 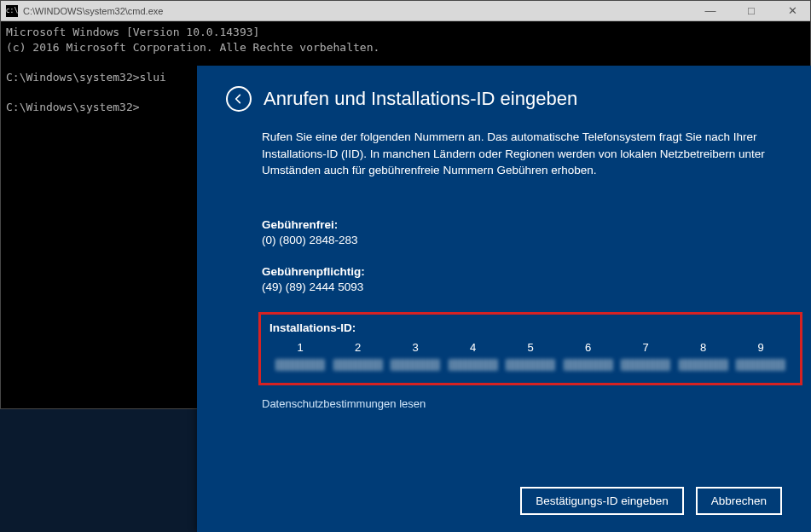 I want to click on tollfree-label: Gebührenfrei:, so click(x=522, y=225).